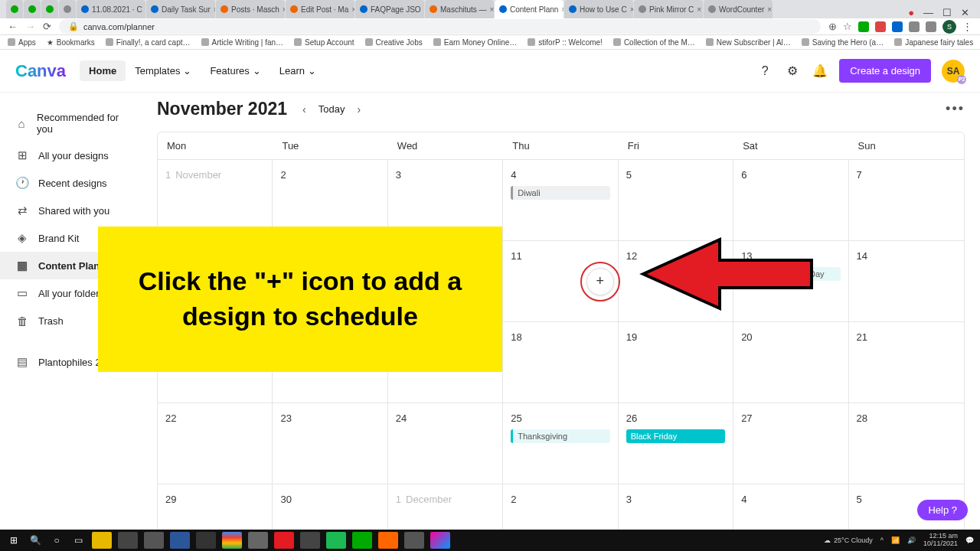 The height and width of the screenshot is (551, 980). I want to click on browser-tab: WordCounter×, so click(738, 9).